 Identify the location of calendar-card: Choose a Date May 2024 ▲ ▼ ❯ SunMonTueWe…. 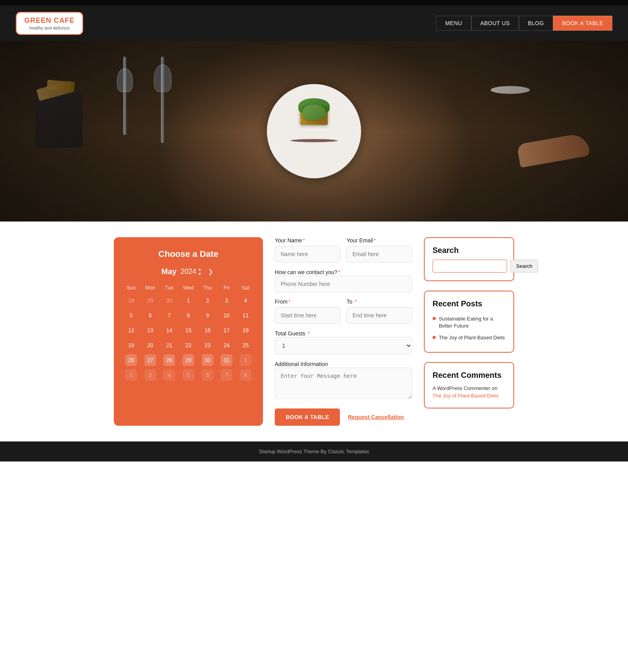
(188, 331).